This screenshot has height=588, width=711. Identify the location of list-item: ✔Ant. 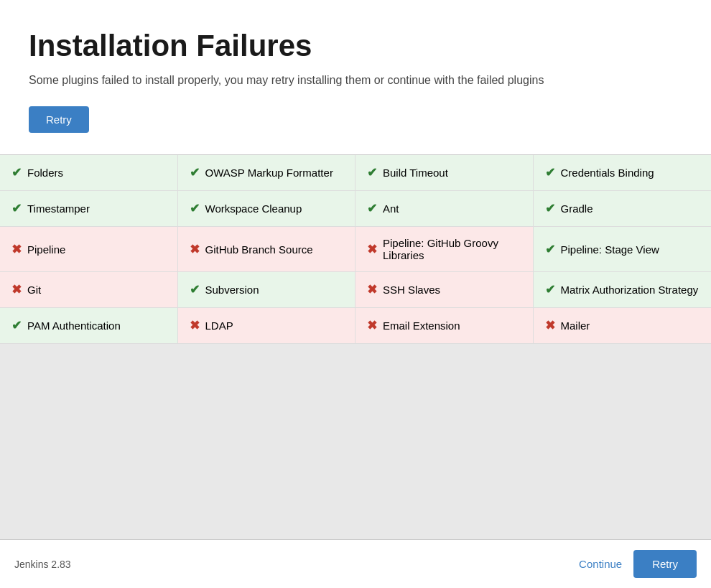
(445, 208).